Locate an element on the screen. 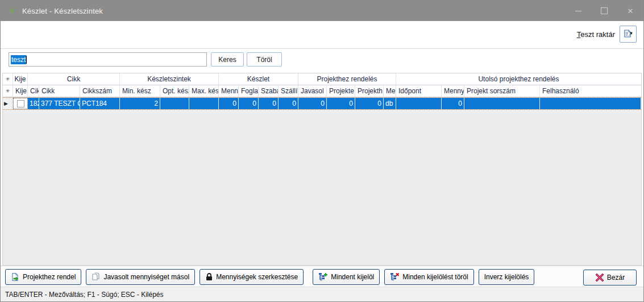 This screenshot has width=644, height=302. title-bar: ✳ Készlet - Készletszintek ✕ is located at coordinates (322, 11).